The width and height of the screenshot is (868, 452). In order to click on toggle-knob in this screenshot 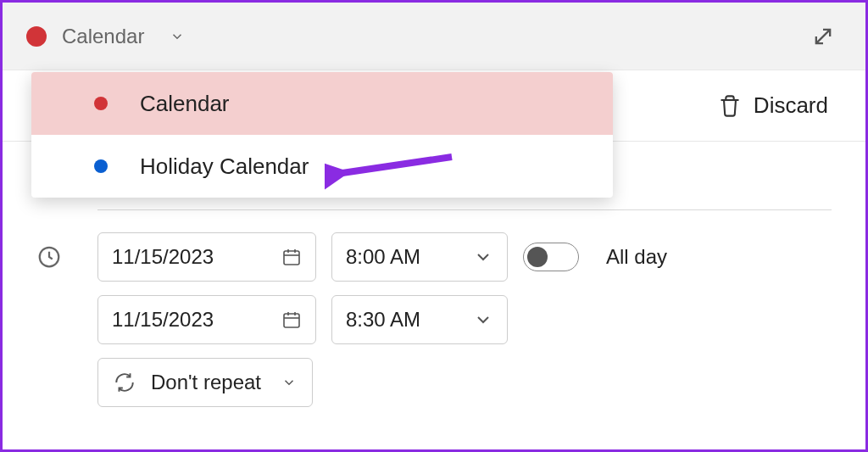, I will do `click(537, 257)`.